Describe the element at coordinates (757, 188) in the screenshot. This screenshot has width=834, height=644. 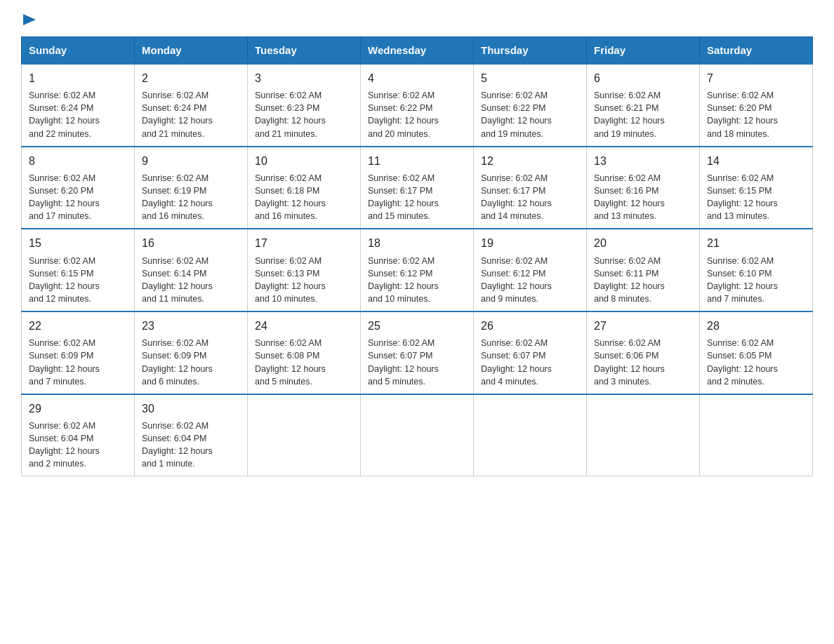
I see `day-cell: 14 Sunrise: 6:02 AMSunset: 6:15 PMDaylig…` at that location.